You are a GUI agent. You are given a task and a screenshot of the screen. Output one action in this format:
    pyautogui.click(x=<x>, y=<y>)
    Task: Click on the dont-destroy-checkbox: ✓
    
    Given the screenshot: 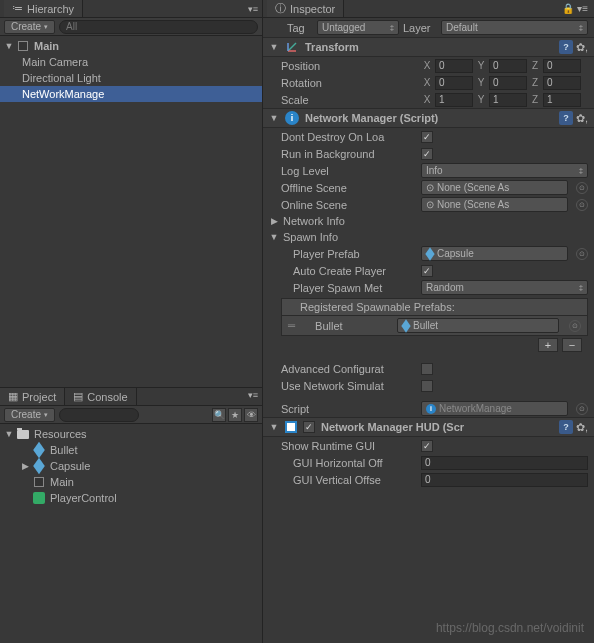 What is the action you would take?
    pyautogui.click(x=427, y=137)
    